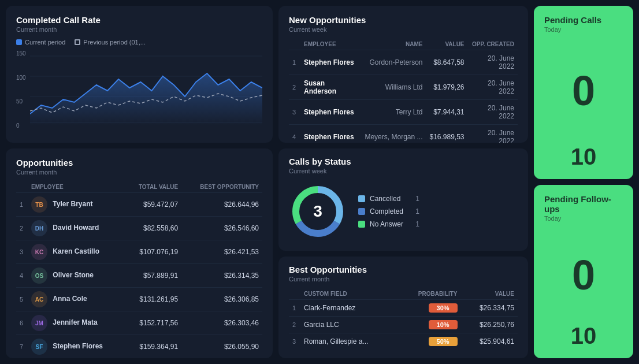  Describe the element at coordinates (443, 325) in the screenshot. I see `probability-bar: 10%` at that location.